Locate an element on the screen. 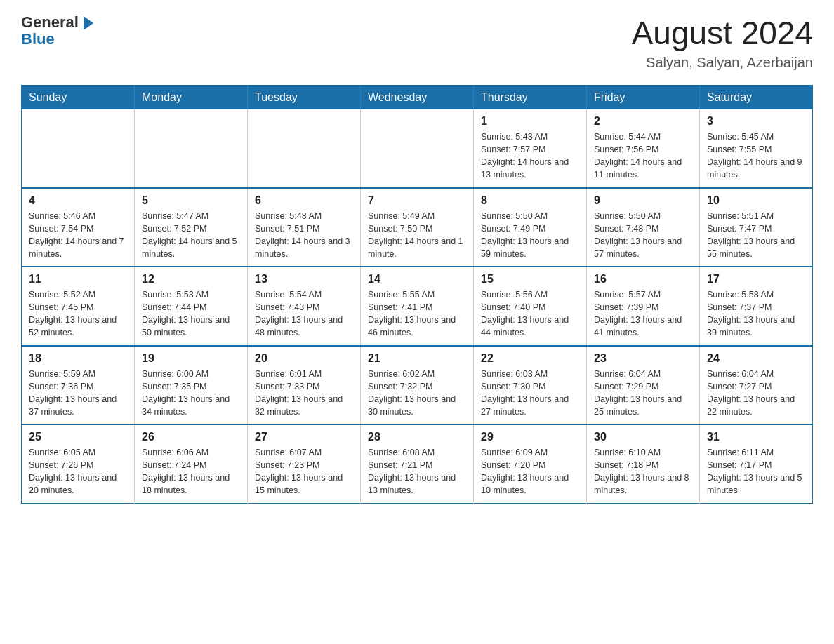 The image size is (834, 644). day-number: 30 is located at coordinates (643, 437).